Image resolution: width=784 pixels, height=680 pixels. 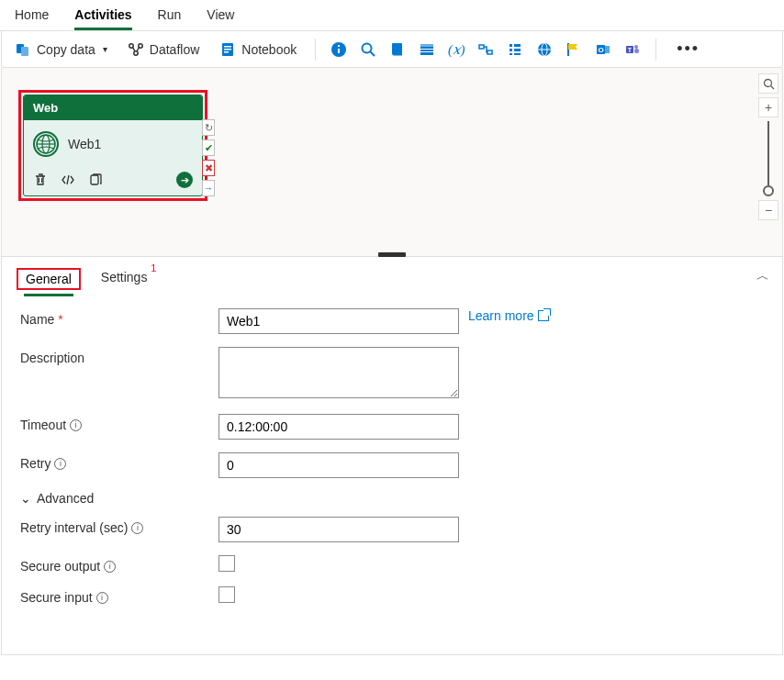 I want to click on globe-icon, so click(x=46, y=144).